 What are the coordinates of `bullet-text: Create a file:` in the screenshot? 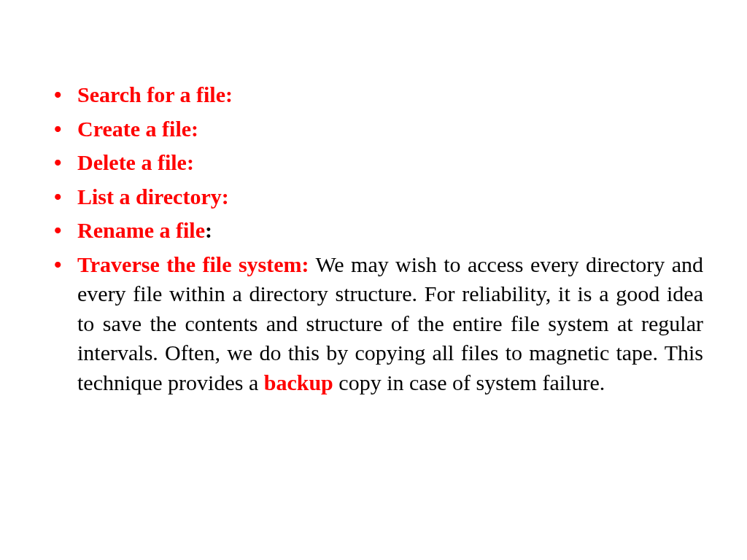 It's located at (138, 128).